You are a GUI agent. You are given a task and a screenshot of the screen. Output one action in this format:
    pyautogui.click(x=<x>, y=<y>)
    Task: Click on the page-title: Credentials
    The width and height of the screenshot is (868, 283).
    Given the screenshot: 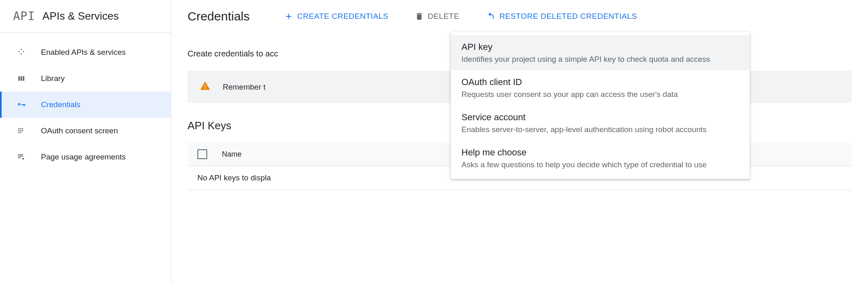 What is the action you would take?
    pyautogui.click(x=219, y=16)
    